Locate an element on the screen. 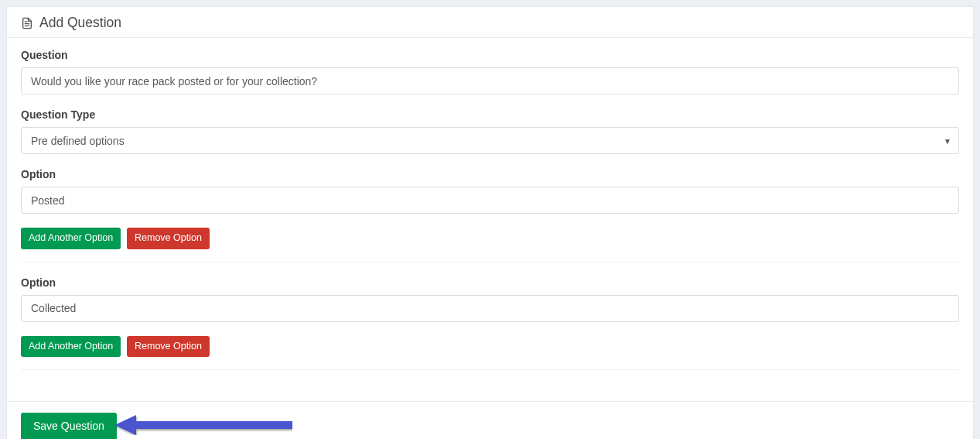 The image size is (980, 439). document-icon is located at coordinates (27, 23).